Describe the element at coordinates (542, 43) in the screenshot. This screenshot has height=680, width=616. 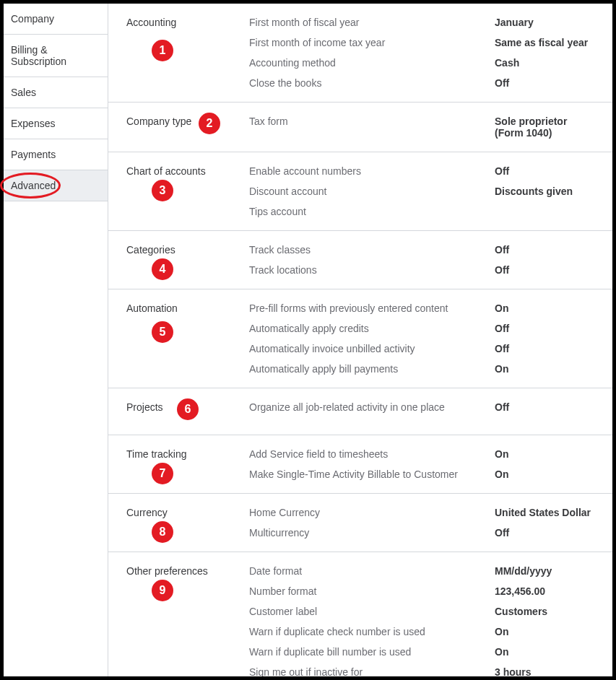
I see `setting-value: Same as fiscal year` at that location.